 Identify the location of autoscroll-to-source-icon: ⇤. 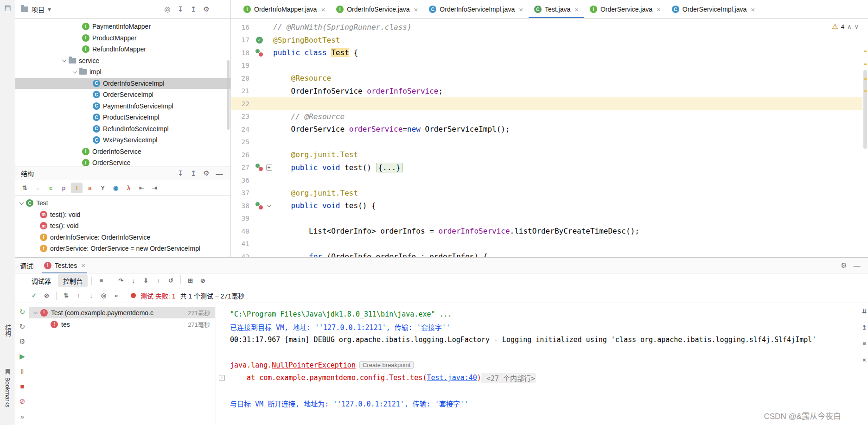
(142, 188).